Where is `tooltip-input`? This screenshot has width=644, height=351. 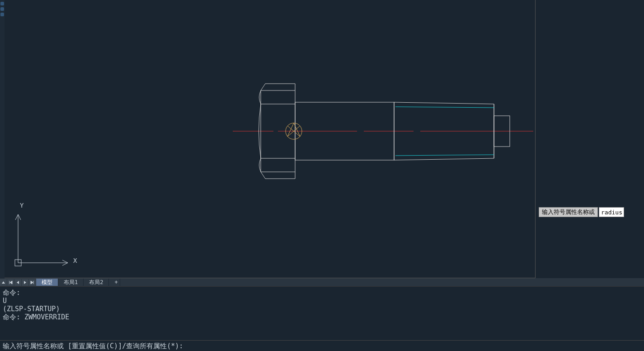
tooltip-input is located at coordinates (611, 212).